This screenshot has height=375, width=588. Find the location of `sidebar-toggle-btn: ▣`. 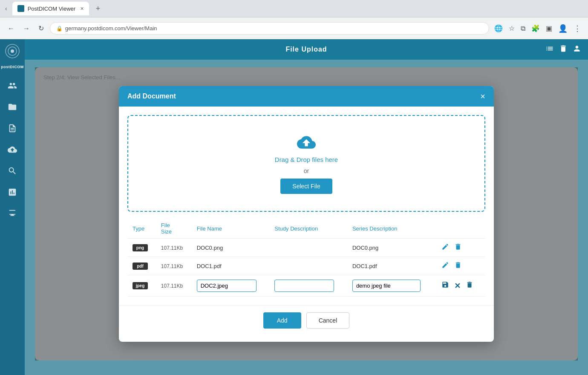

sidebar-toggle-btn: ▣ is located at coordinates (549, 28).